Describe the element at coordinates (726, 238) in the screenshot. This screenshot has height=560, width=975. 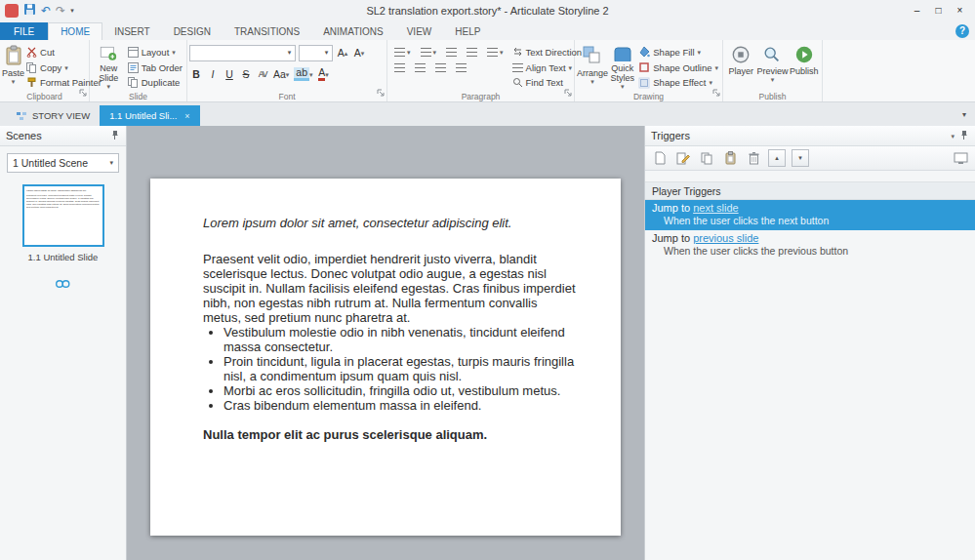
I see `trigger-target-link: previous slide` at that location.